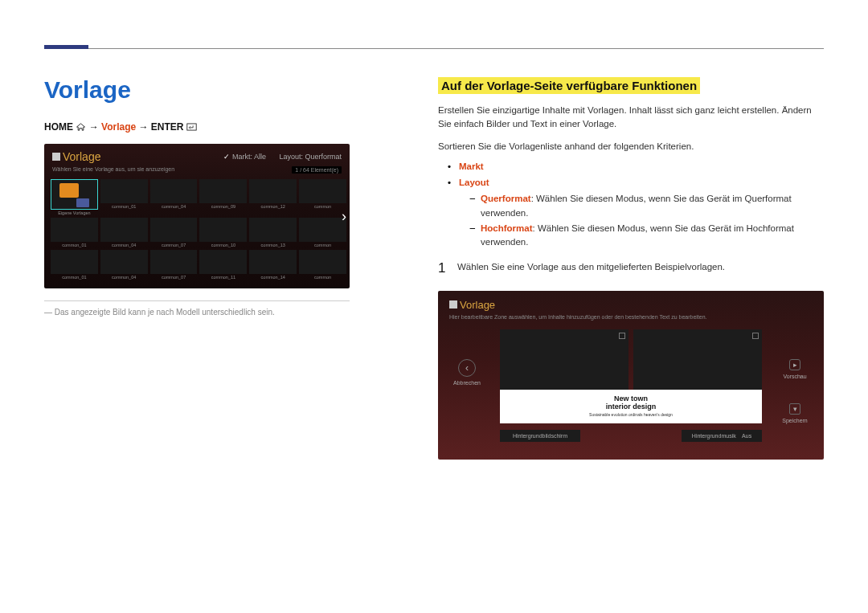 This screenshot has width=868, height=613. Describe the element at coordinates (276, 157) in the screenshot. I see `screenshot-left-filters: ✓ Markt: Alle Layout: Querformat` at that location.